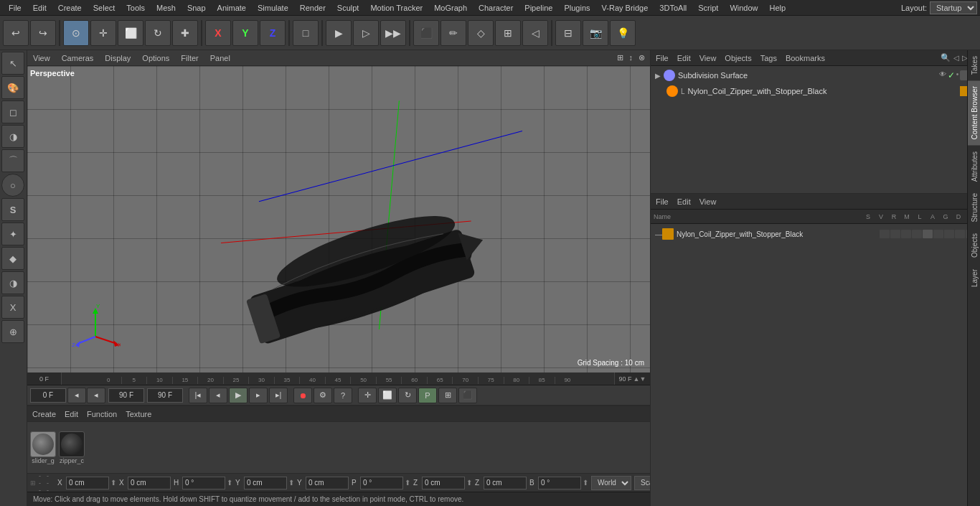  I want to click on go-end-btn: ▸|, so click(278, 395).